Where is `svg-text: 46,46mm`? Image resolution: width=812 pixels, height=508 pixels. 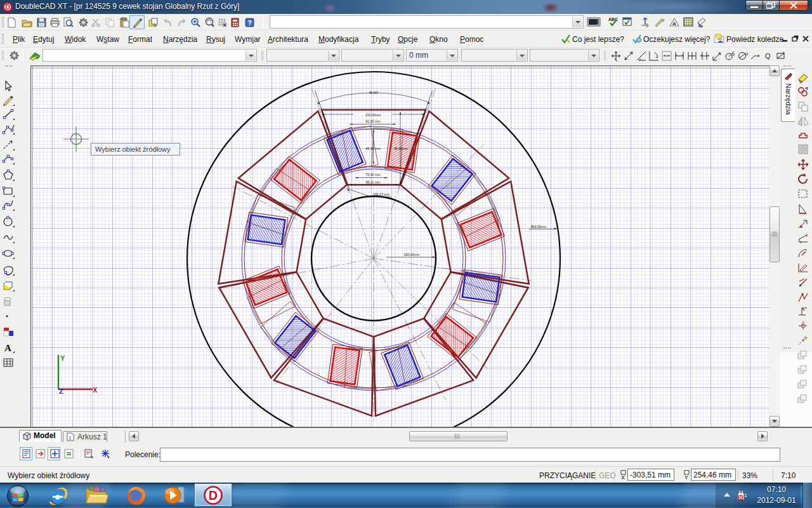
svg-text: 46,46mm is located at coordinates (401, 149).